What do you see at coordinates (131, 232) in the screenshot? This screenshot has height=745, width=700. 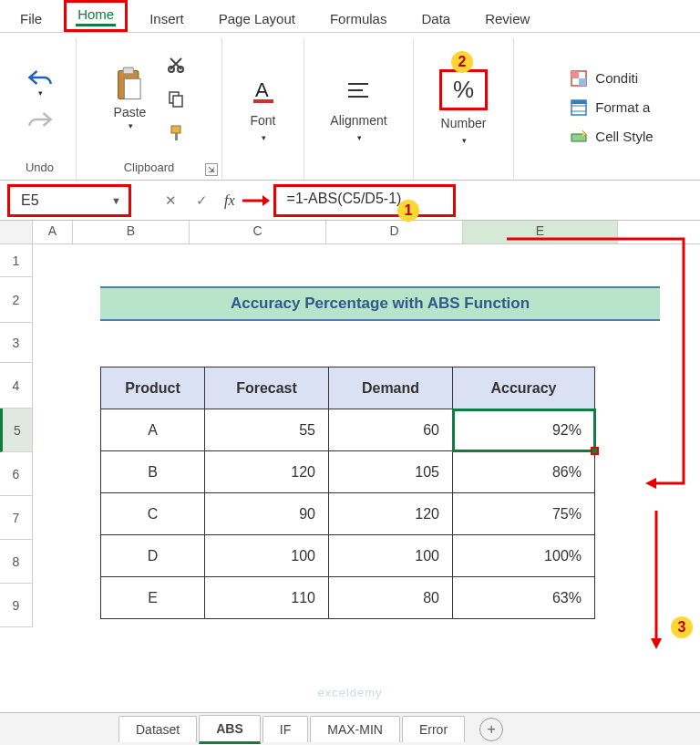 I see `col-header-b: B` at bounding box center [131, 232].